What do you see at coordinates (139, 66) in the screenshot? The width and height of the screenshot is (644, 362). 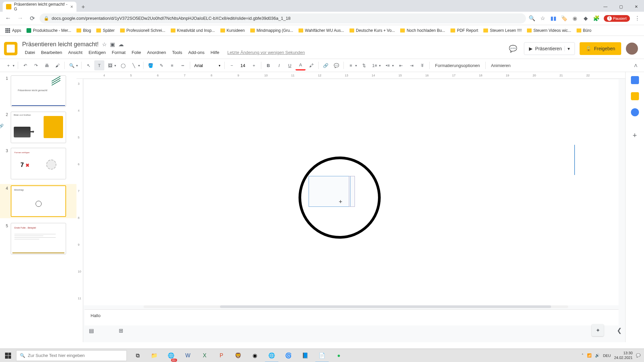 I see `line-dropdown: ▾` at bounding box center [139, 66].